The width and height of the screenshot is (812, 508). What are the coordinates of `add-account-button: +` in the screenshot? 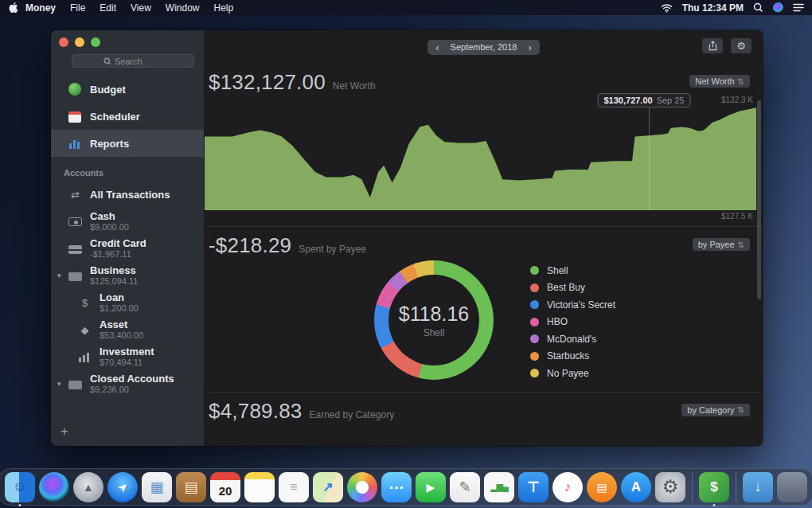 It's located at (64, 432).